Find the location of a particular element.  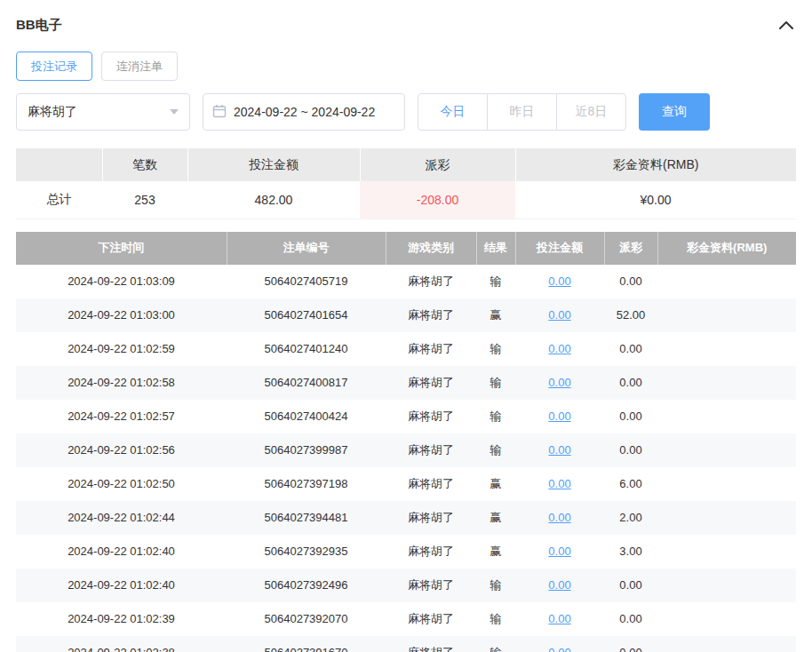

today-button: 今日 is located at coordinates (453, 112).